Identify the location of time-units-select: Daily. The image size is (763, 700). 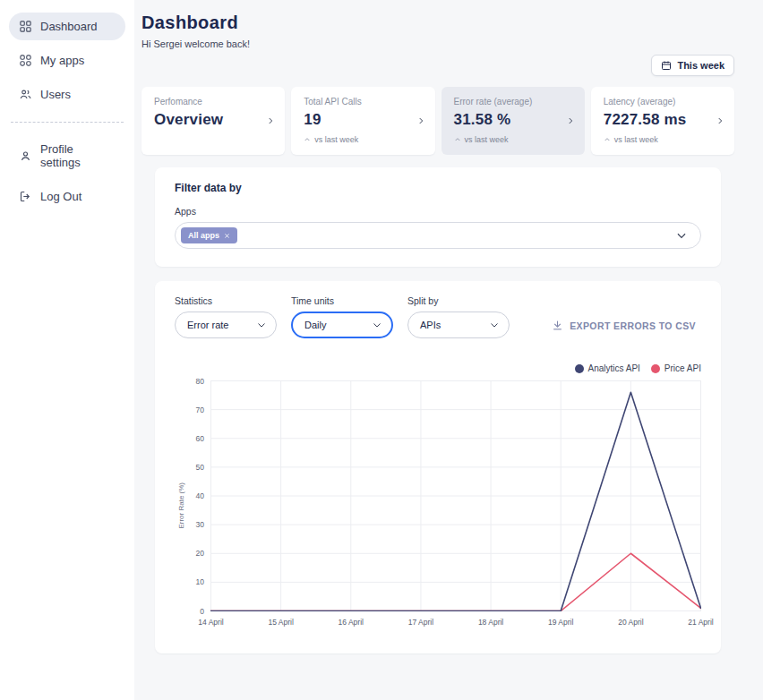
(342, 325).